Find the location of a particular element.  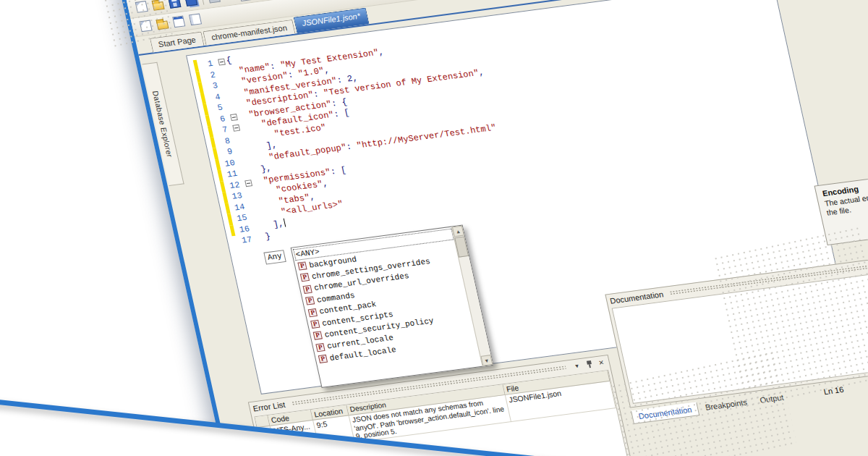

tab-start-page: Start Page is located at coordinates (177, 42).